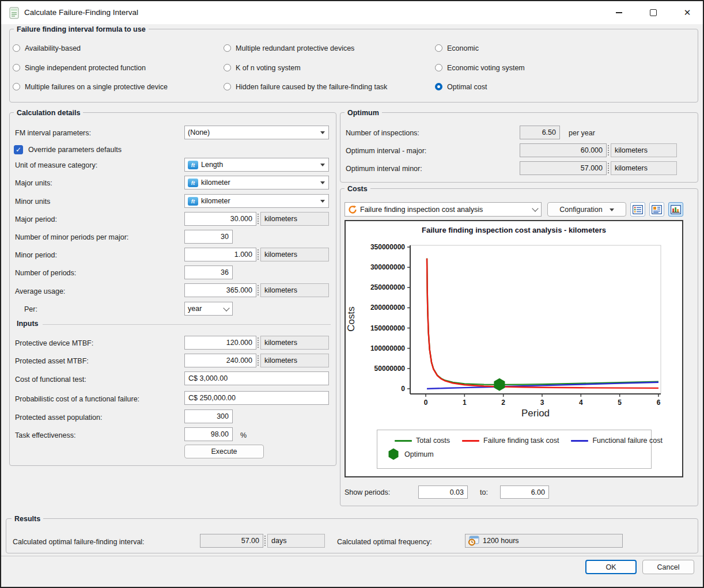 The height and width of the screenshot is (588, 704). Describe the element at coordinates (16, 86) in the screenshot. I see `radio-multiple-failures` at that location.